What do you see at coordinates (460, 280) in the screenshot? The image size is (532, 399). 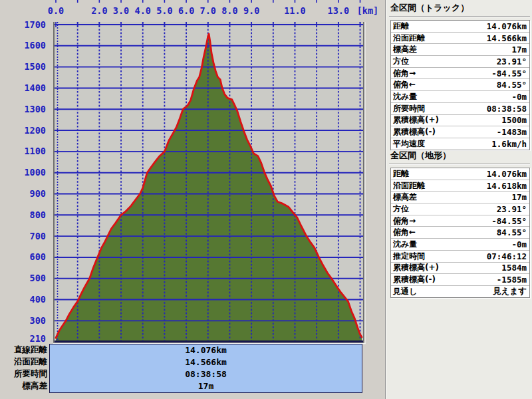 I see `stat-row: 累積標高(-)-1585m` at bounding box center [460, 280].